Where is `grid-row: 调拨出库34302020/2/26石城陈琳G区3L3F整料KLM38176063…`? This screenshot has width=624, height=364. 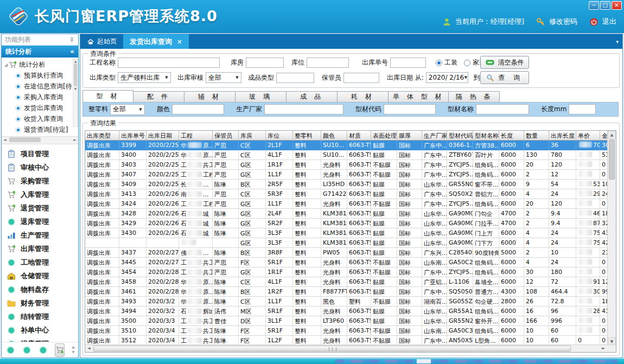 grid-row: 调拨出库34302020/2/26石城陈琳G区3L3F整料KLM38176063… is located at coordinates (351, 233).